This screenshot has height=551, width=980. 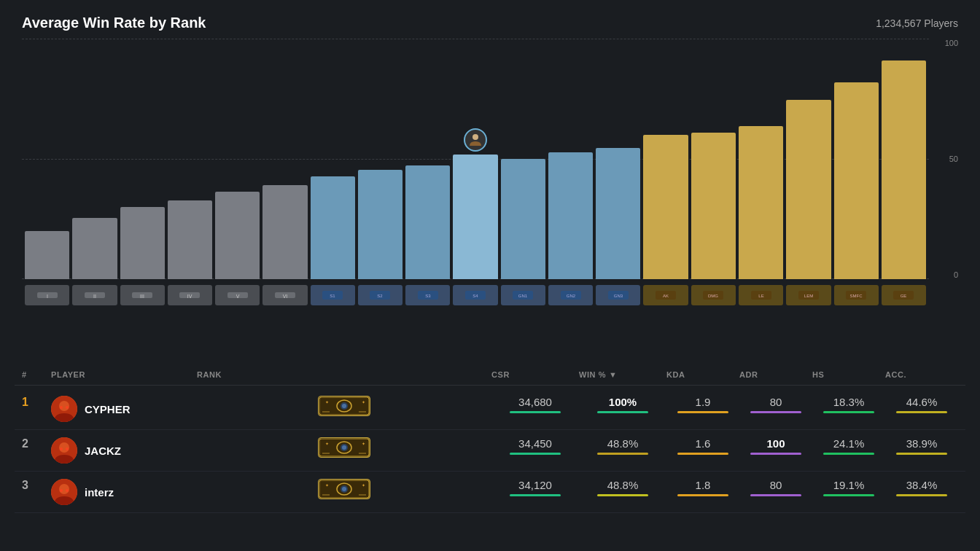 I want to click on rank-icon-5: VI, so click(x=284, y=295).